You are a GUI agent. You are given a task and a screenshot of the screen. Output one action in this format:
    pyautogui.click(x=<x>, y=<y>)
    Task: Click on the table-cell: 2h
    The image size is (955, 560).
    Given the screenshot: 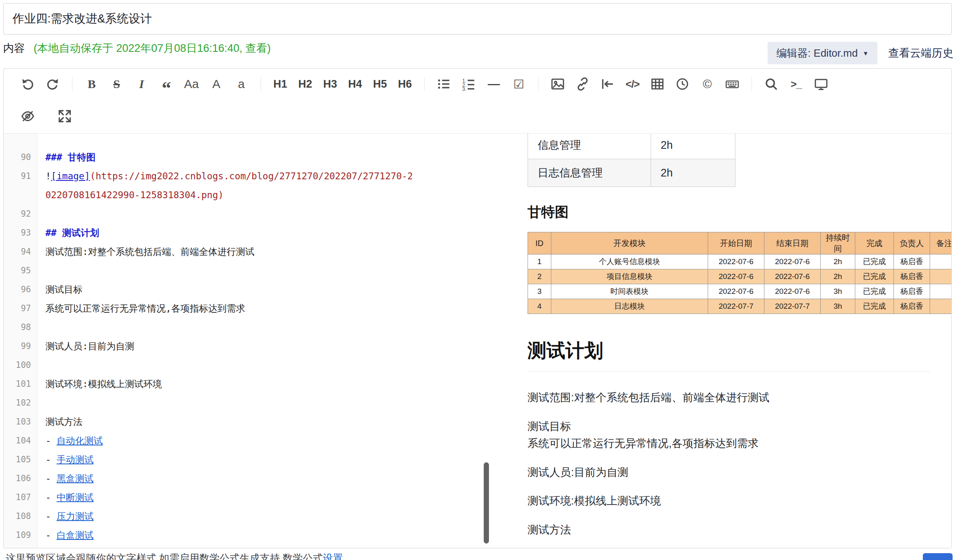 What is the action you would take?
    pyautogui.click(x=693, y=173)
    